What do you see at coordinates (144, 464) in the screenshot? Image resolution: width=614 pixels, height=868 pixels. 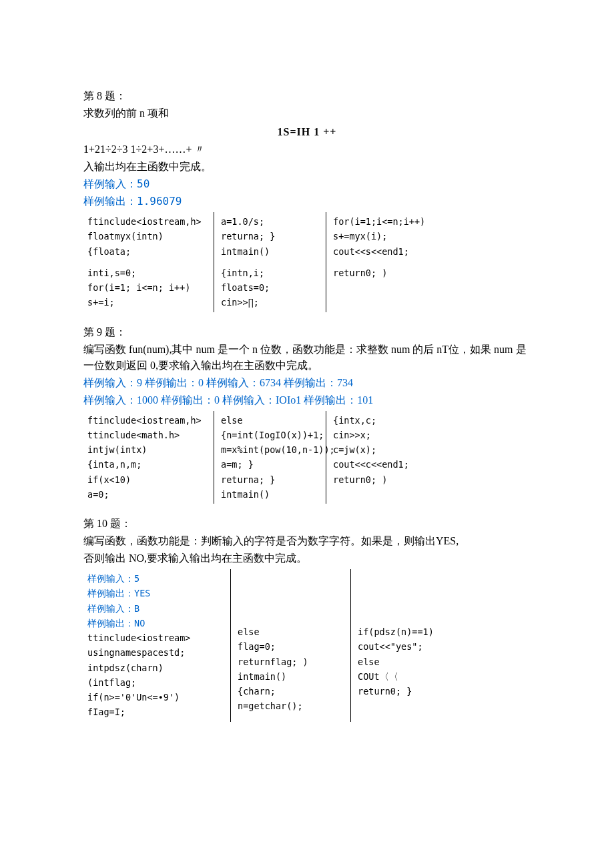 I see `code-line: {inta,n,m;` at bounding box center [144, 464].